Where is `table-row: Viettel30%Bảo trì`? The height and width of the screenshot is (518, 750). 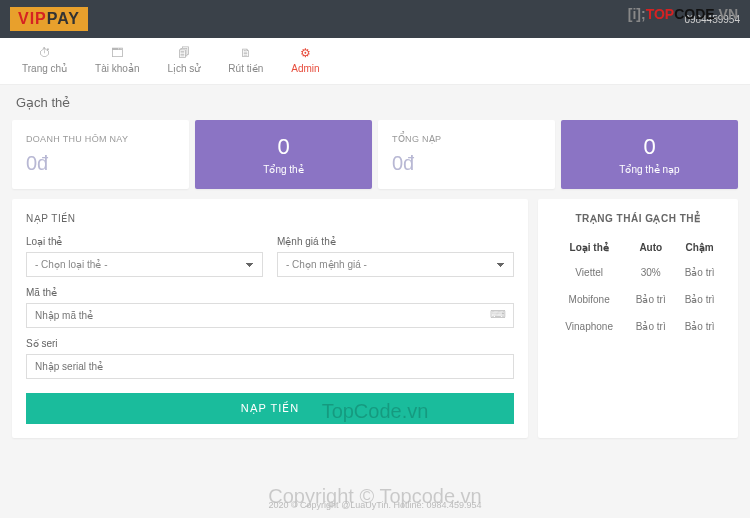 table-row: Viettel30%Bảo trì is located at coordinates (638, 272).